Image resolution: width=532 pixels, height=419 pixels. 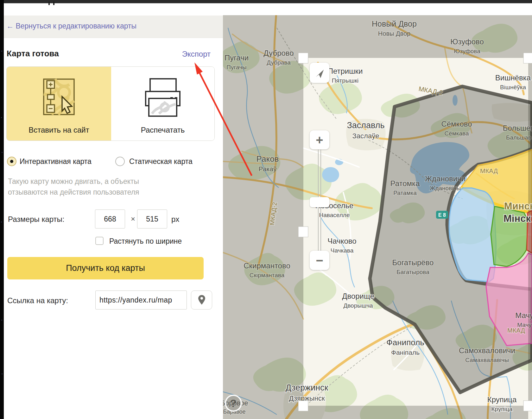 What do you see at coordinates (467, 51) in the screenshot?
I see `map-place-label: Юзуфова` at bounding box center [467, 51].